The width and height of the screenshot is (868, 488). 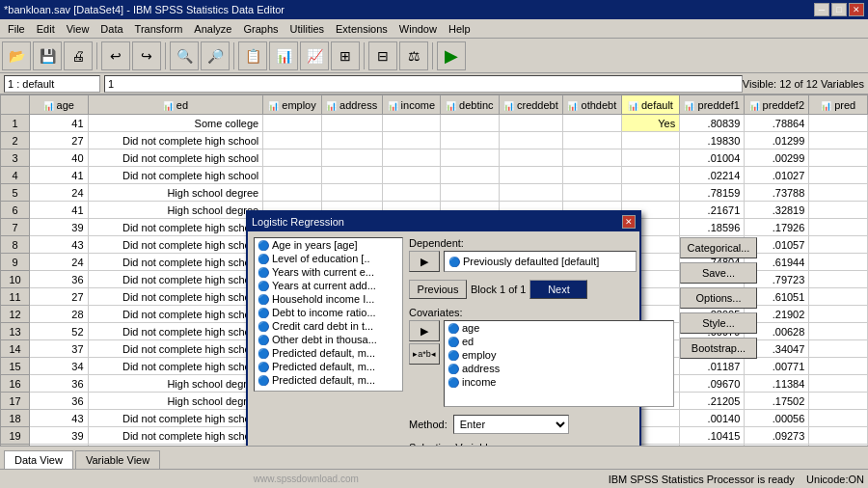 What do you see at coordinates (424, 331) in the screenshot?
I see `covariates-arrow-button: ▶` at bounding box center [424, 331].